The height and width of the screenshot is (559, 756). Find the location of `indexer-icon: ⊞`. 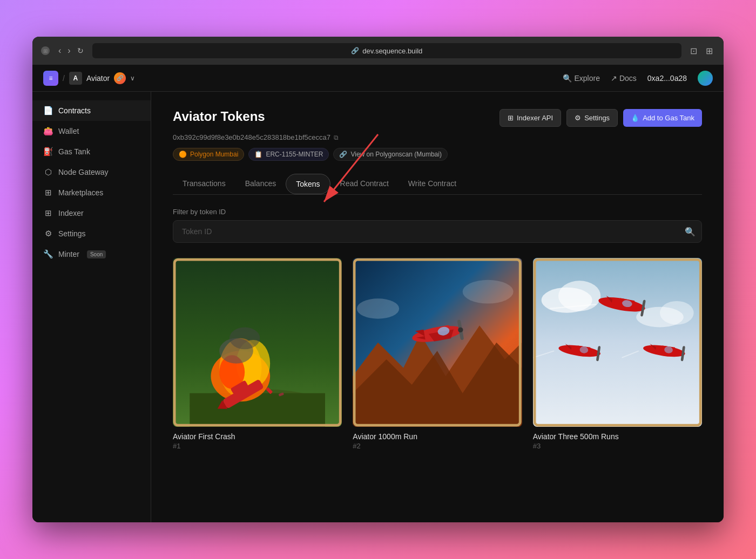

indexer-icon: ⊞ is located at coordinates (48, 213).